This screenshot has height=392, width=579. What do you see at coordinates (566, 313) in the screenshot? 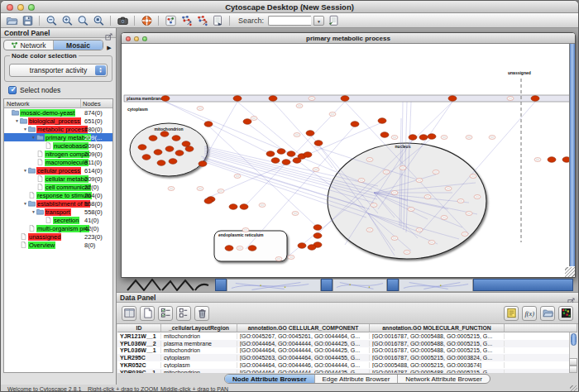
I see `matrix-button` at bounding box center [566, 313].